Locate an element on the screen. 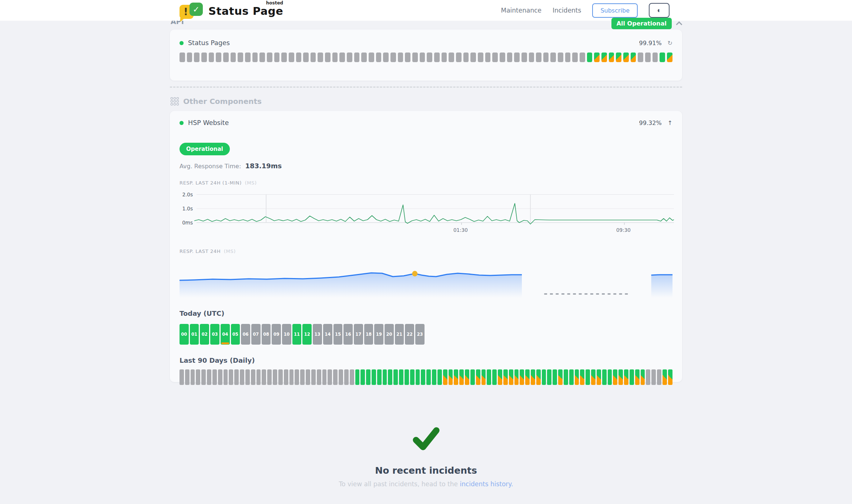 This screenshot has height=504, width=852. chart1-unit: (MS) is located at coordinates (251, 183).